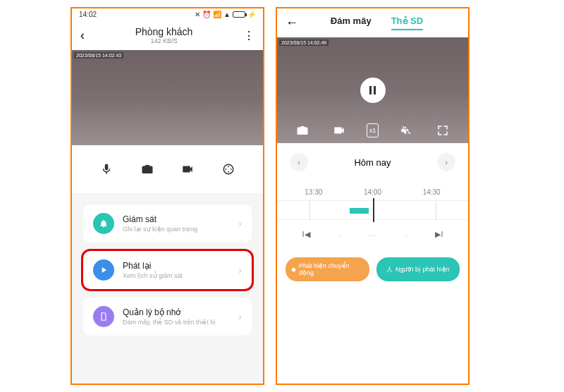 The width and height of the screenshot is (564, 392). Describe the element at coordinates (217, 14) in the screenshot. I see `signal-icon: 📶` at that location.